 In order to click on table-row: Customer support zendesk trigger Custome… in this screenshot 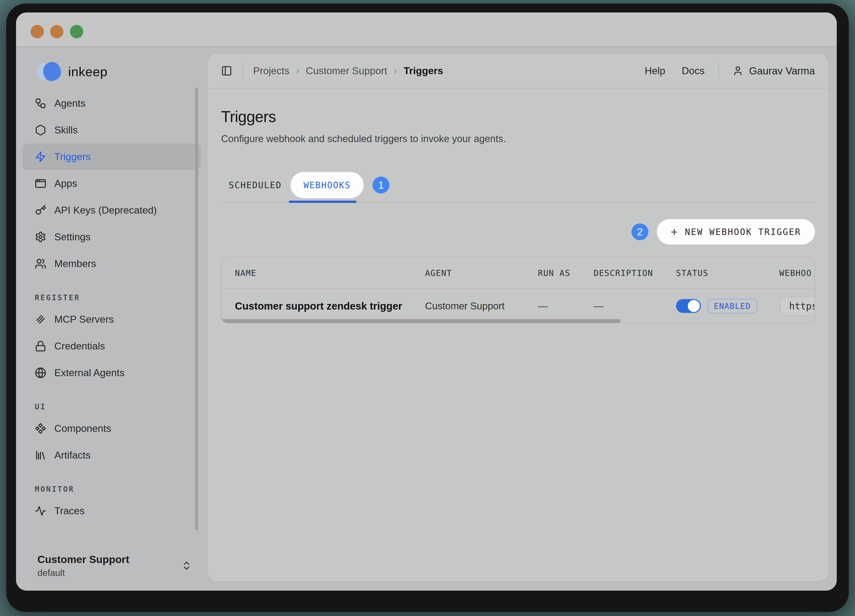, I will do `click(518, 306)`.